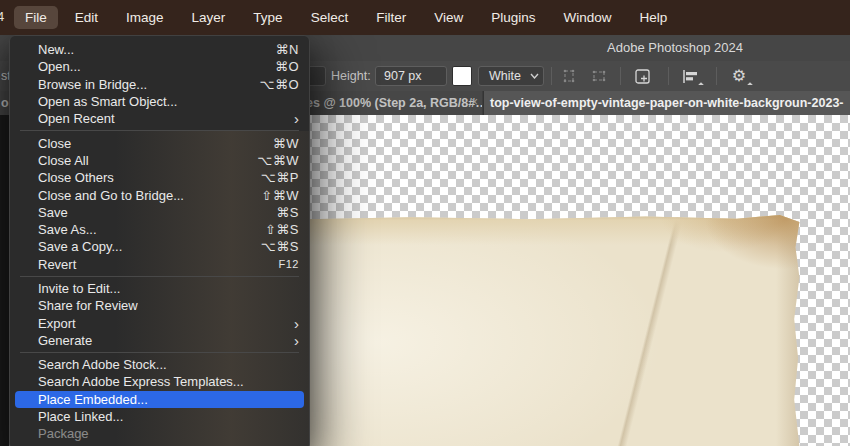 The height and width of the screenshot is (446, 850). Describe the element at coordinates (739, 76) in the screenshot. I see `gear-icon: ⚙` at that location.